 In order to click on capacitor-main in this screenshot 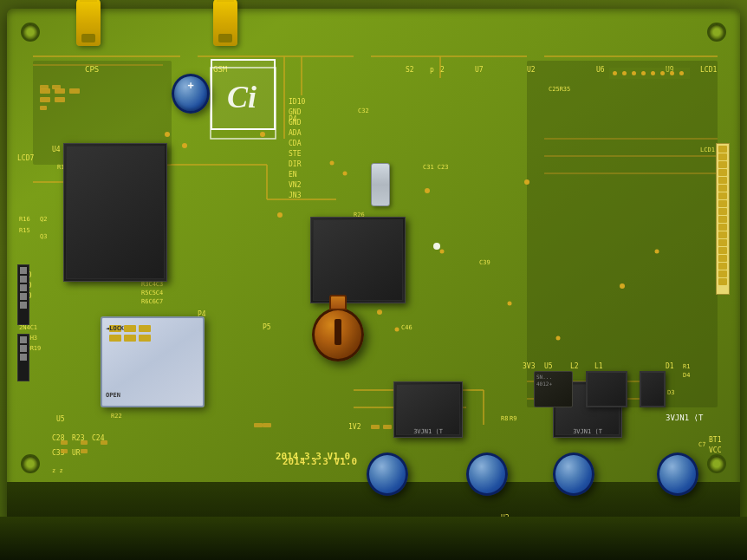, I will do `click(191, 94)`.